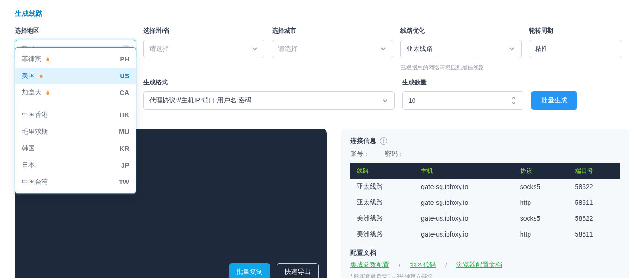 The image size is (644, 278). Describe the element at coordinates (554, 101) in the screenshot. I see `generate-button: 批量生成` at that location.